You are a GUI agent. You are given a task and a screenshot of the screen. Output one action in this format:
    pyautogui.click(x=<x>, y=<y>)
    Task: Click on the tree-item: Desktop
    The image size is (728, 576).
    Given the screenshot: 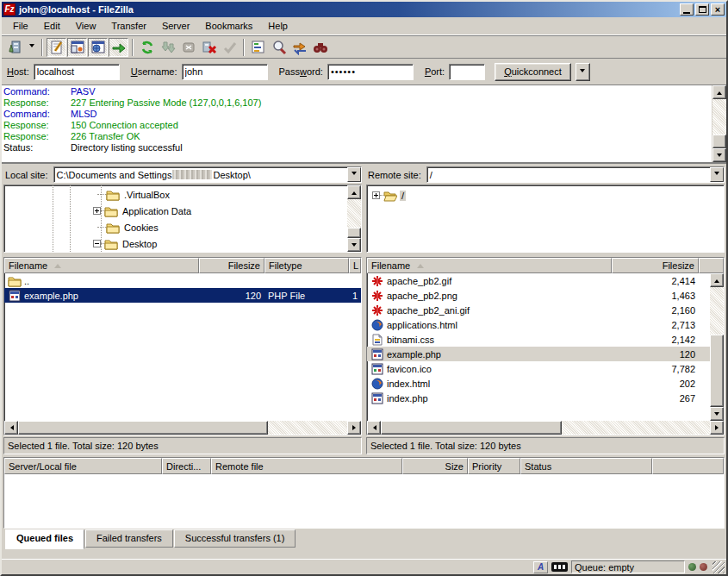 What is the action you would take?
    pyautogui.click(x=126, y=243)
    